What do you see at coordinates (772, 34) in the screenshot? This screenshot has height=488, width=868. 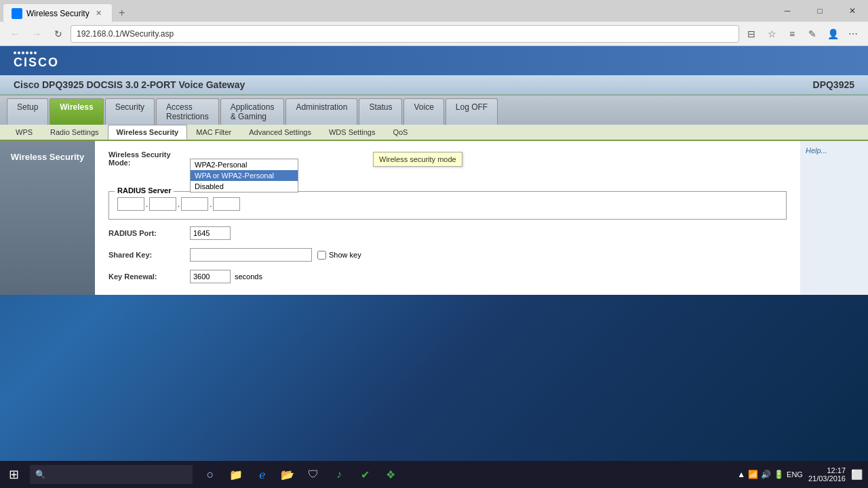 I see `favorites-icon: ☆` at bounding box center [772, 34].